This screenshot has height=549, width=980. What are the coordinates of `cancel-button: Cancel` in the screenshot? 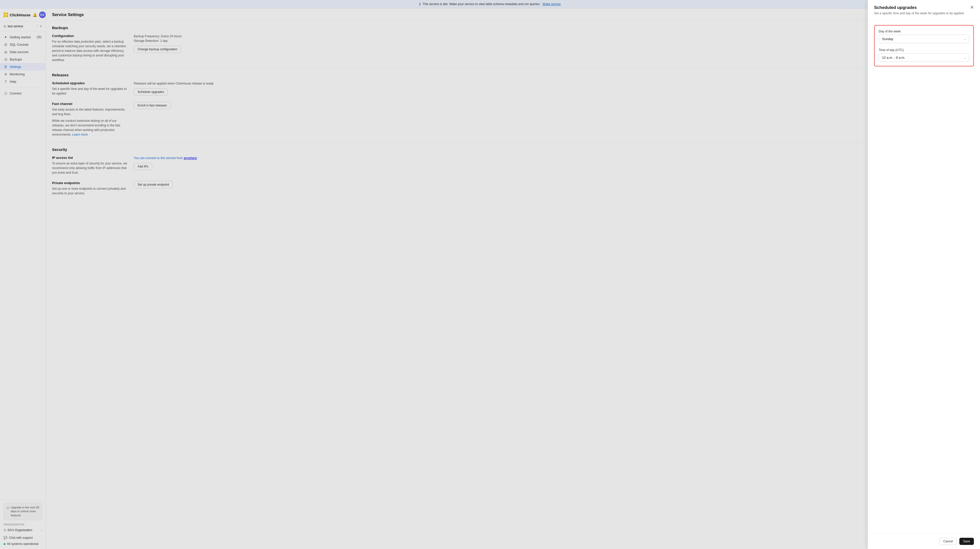 It's located at (948, 541).